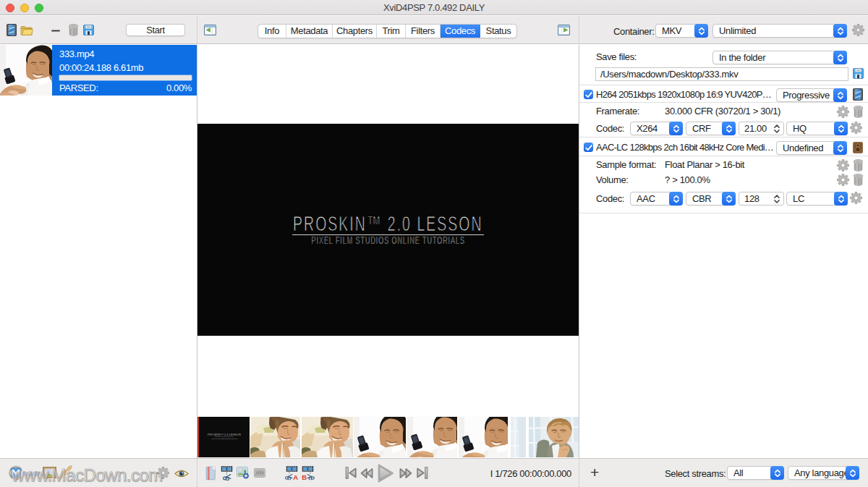 Image resolution: width=868 pixels, height=487 pixels. What do you see at coordinates (856, 198) in the screenshot?
I see `audio-codec-gear-icon` at bounding box center [856, 198].